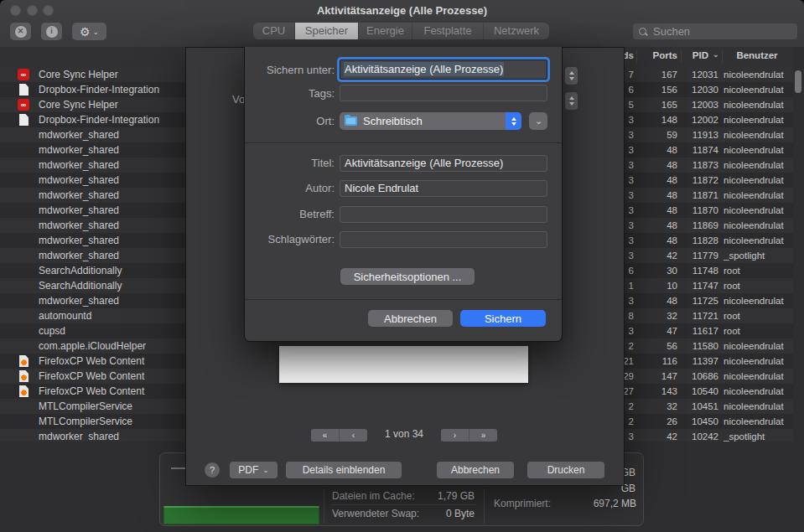 Image resolution: width=804 pixels, height=532 pixels. What do you see at coordinates (253, 470) in the screenshot?
I see `pdf-menu-button: PDF ⌄` at bounding box center [253, 470].